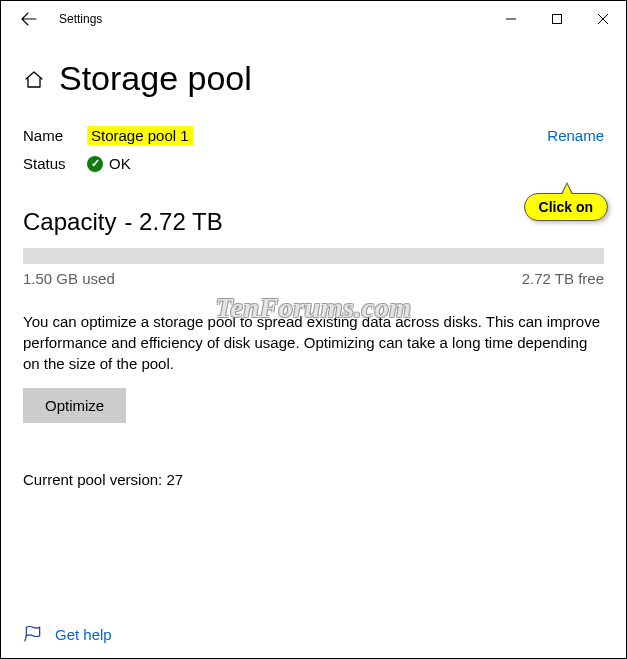 The width and height of the screenshot is (627, 659). I want to click on page-title: Storage pool, so click(156, 78).